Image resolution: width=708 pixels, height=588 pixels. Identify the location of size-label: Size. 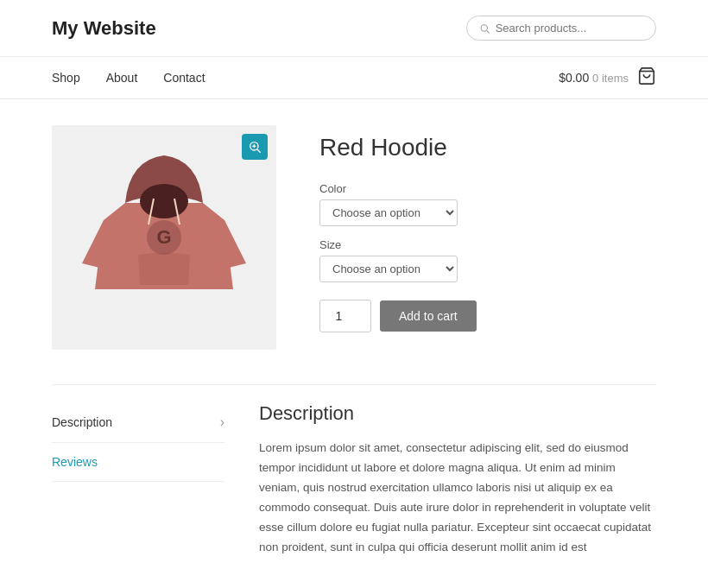
(488, 245).